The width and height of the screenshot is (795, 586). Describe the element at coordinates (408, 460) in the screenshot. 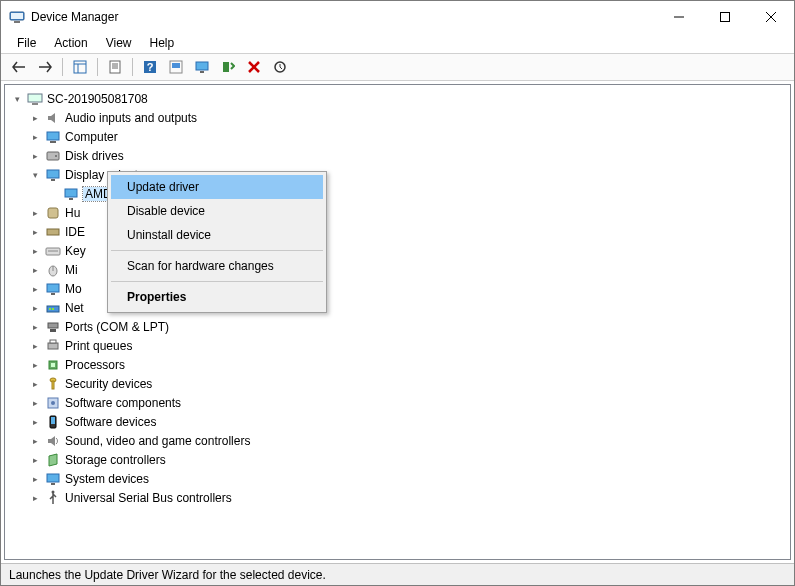

I see `tree-node: ▸ Storage controllers` at that location.